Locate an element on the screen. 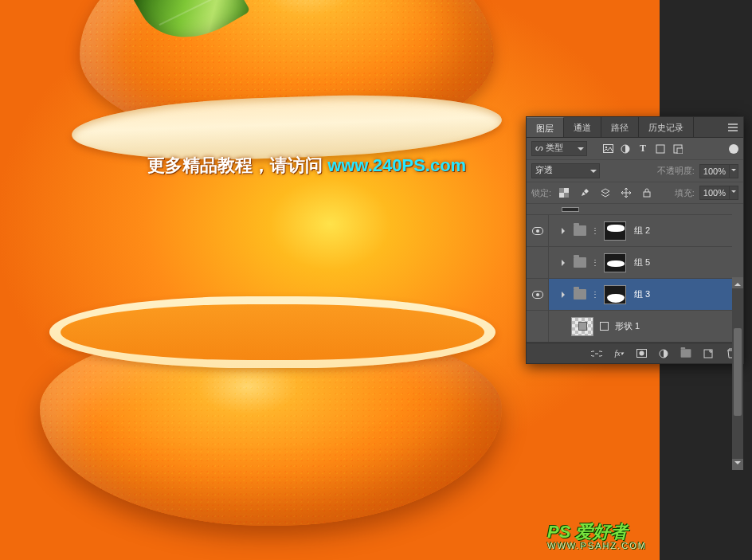 The image size is (752, 560). panel-menu-icon is located at coordinates (733, 127).